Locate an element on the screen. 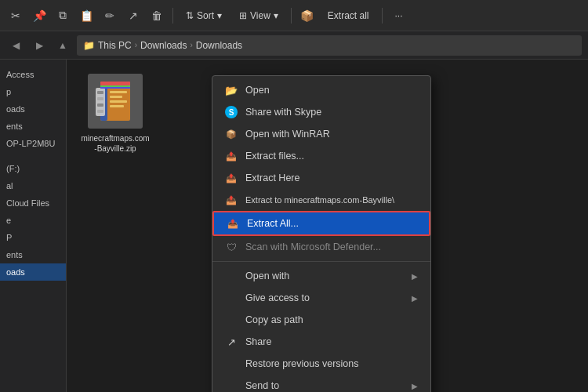 The image size is (588, 392). ctx-restore-versions-label: Restore previous versions is located at coordinates (332, 364).